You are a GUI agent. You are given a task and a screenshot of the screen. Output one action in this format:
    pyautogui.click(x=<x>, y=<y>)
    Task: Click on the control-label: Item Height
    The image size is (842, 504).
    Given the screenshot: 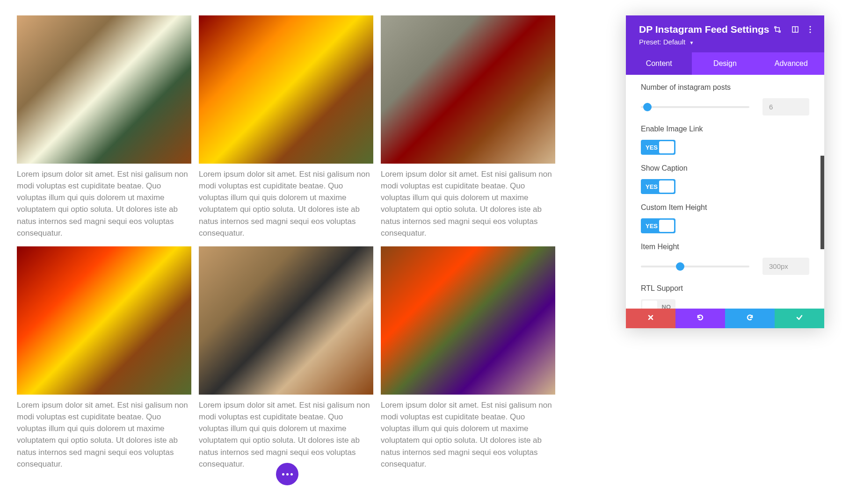 What is the action you would take?
    pyautogui.click(x=725, y=247)
    